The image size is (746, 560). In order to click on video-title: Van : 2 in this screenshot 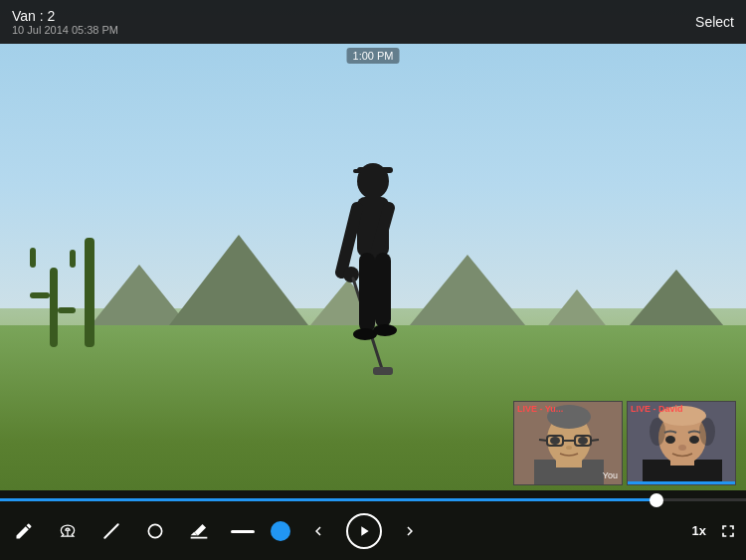, I will do `click(66, 16)`.